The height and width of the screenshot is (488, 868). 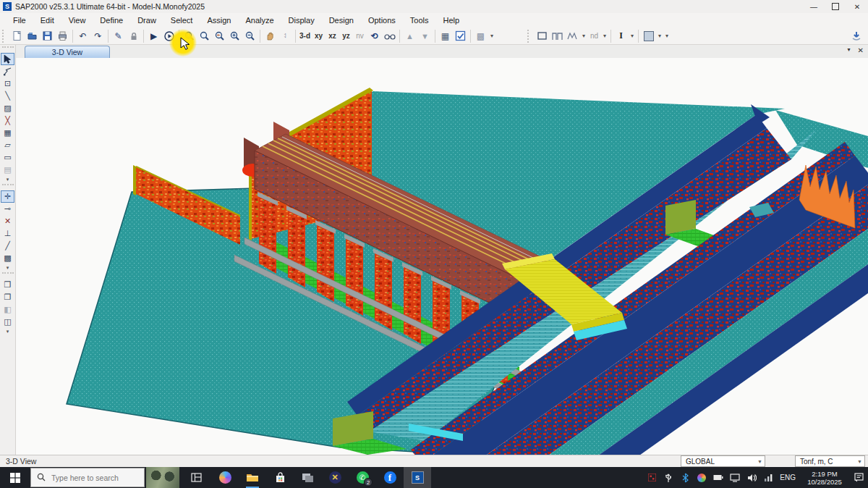 I want to click on units-dropdown: Tonf, m, C▼, so click(x=830, y=461).